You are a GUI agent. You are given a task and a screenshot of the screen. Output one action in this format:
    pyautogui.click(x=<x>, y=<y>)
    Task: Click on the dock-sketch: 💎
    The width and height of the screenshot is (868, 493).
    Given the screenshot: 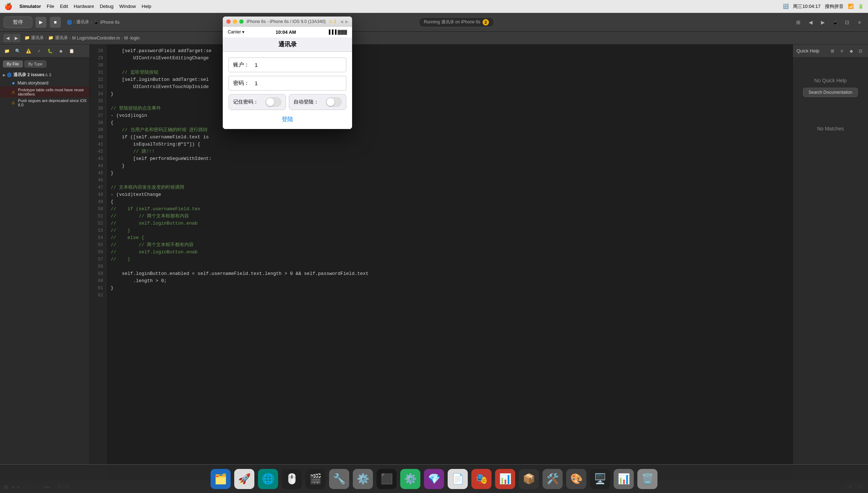 What is the action you would take?
    pyautogui.click(x=434, y=479)
    